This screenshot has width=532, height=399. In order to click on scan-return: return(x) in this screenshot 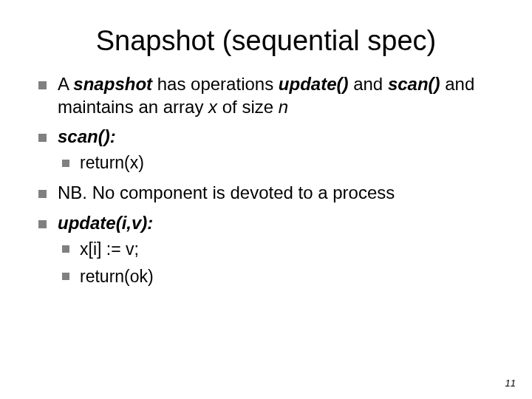, I will do `click(276, 163)`.